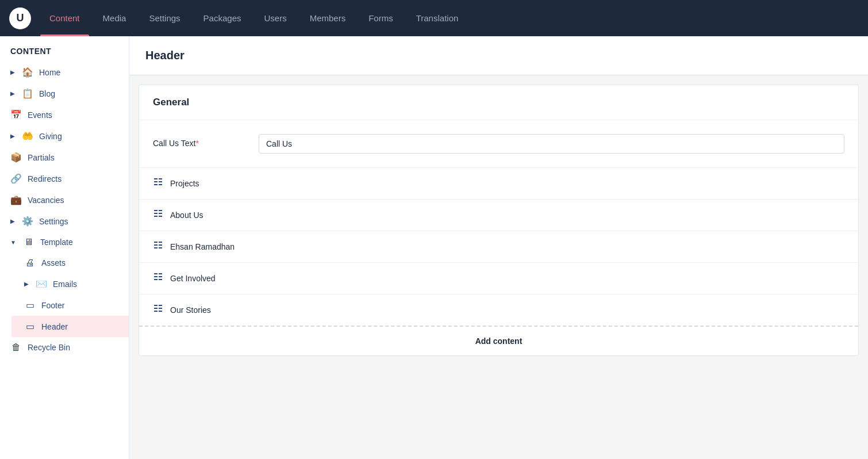 This screenshot has height=459, width=868. I want to click on list-item: About Us, so click(499, 215).